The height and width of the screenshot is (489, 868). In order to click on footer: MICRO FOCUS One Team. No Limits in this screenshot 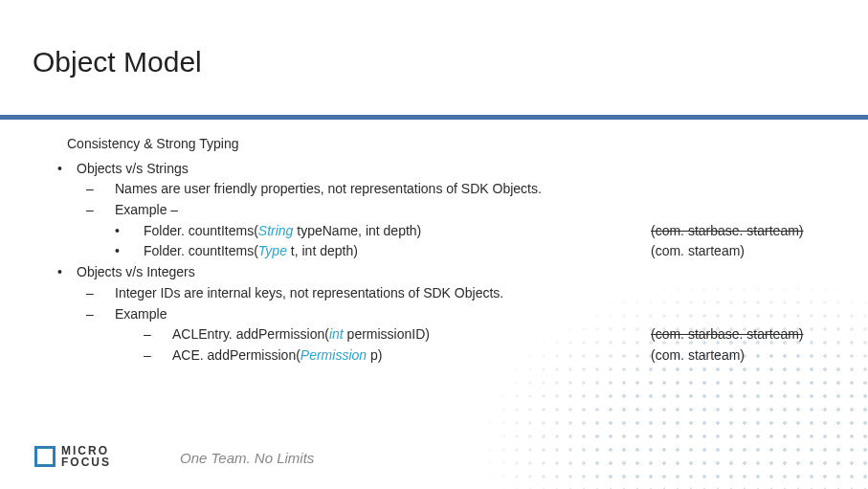, I will do `click(434, 460)`.